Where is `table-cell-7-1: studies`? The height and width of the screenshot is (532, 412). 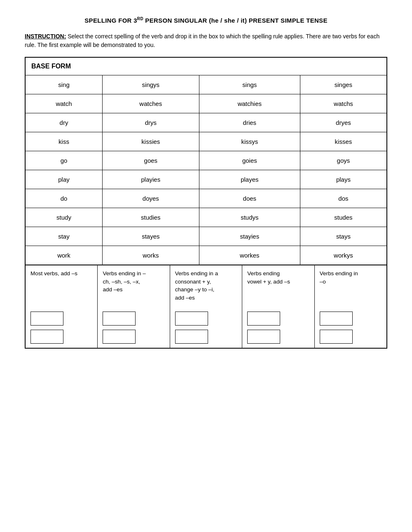
table-cell-7-1: studies is located at coordinates (151, 218).